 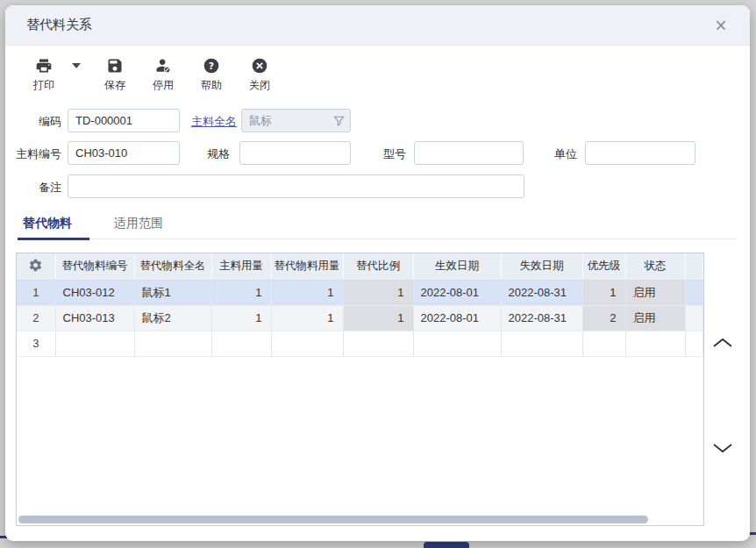 What do you see at coordinates (163, 65) in the screenshot?
I see `disable-user-icon` at bounding box center [163, 65].